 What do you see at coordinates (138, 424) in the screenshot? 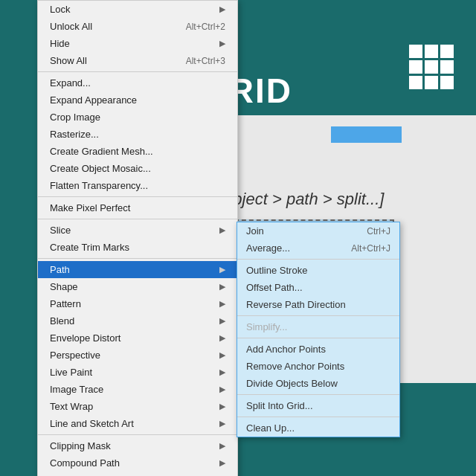
I see `menu-item-line-and-sketch-art: Line and Sketch Art▶` at bounding box center [138, 424].